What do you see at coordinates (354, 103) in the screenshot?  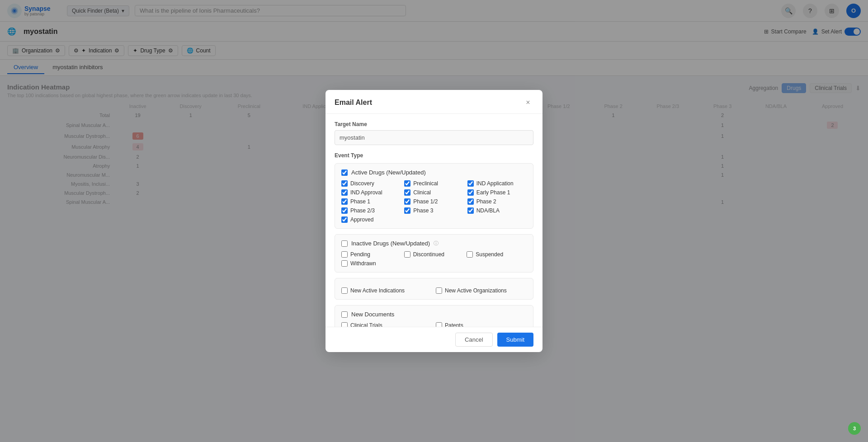 I see `modal-title: Email Alert` at bounding box center [354, 103].